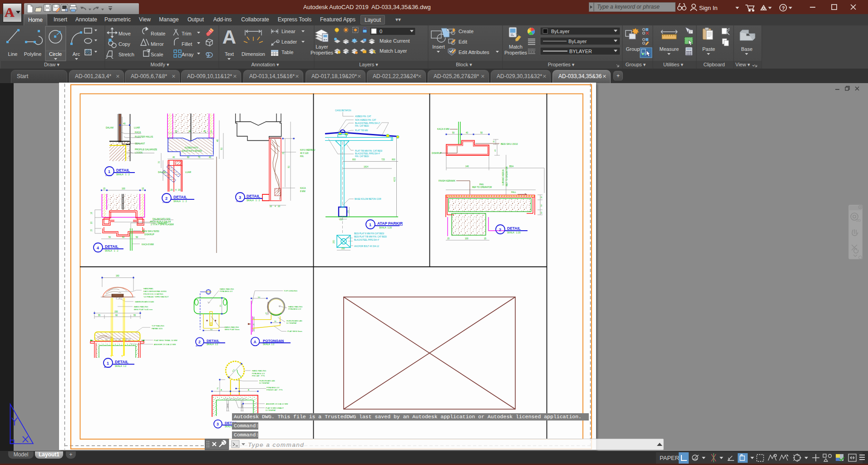 Image resolution: width=868 pixels, height=465 pixels. Describe the element at coordinates (669, 458) in the screenshot. I see `svg-text: PAPER` at that location.